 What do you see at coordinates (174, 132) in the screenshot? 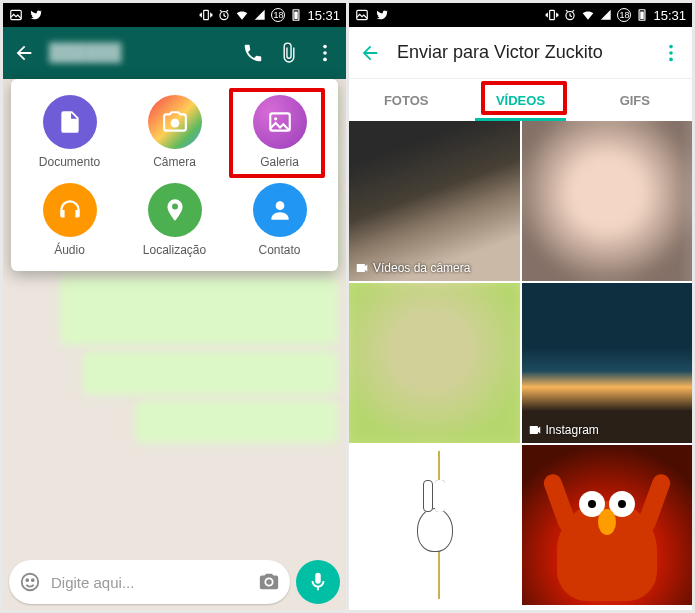
I see `attach-camera: Câmera` at bounding box center [174, 132].